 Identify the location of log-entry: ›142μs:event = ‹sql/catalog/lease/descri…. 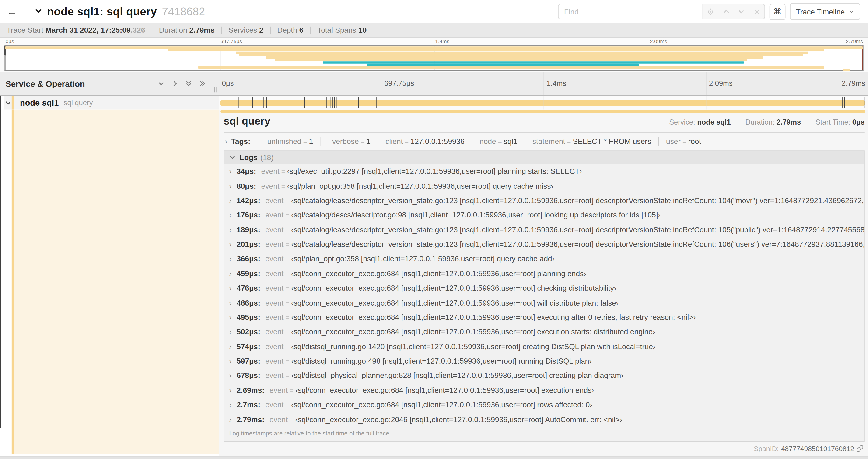
(544, 201).